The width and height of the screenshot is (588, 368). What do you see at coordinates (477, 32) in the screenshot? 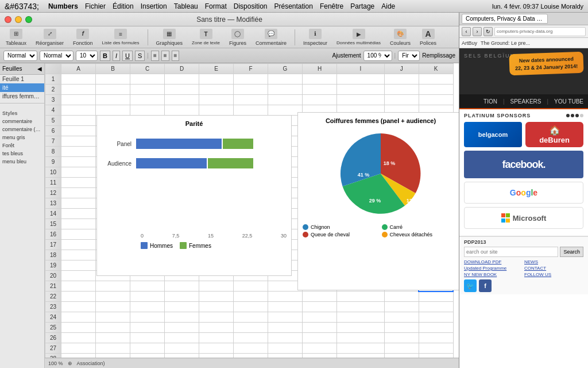
I see `forward-button: ›` at bounding box center [477, 32].